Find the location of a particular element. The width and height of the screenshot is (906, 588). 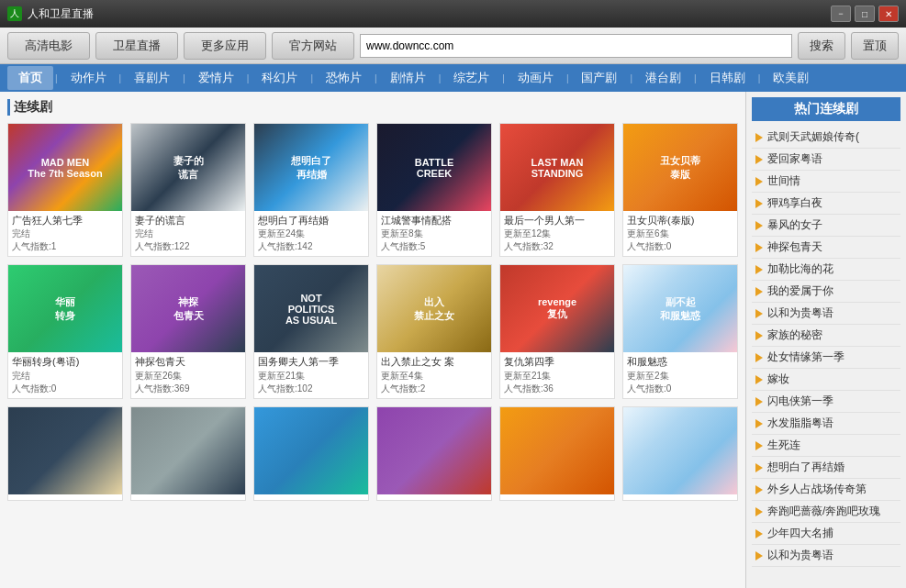

maximize-button: □ is located at coordinates (865, 14).